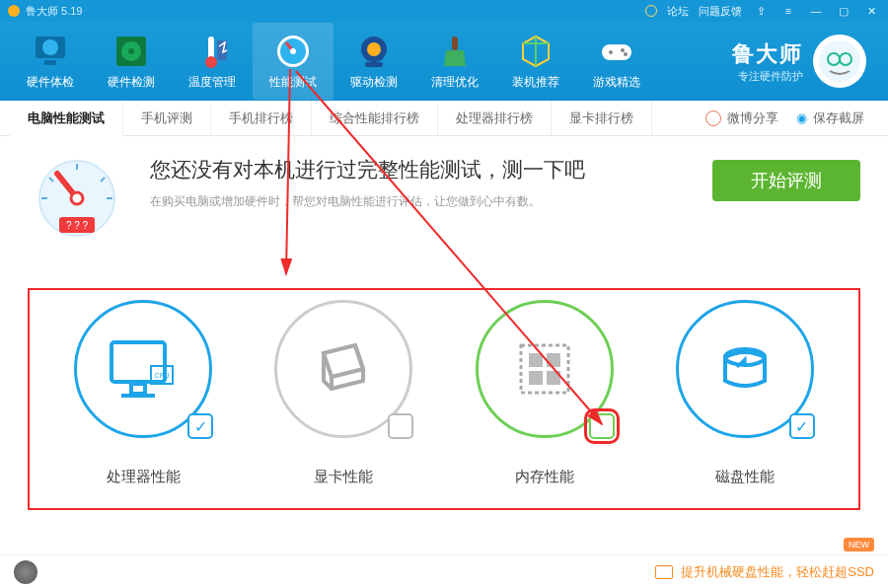 The width and height of the screenshot is (888, 588). What do you see at coordinates (536, 51) in the screenshot?
I see `cube-icon` at bounding box center [536, 51].